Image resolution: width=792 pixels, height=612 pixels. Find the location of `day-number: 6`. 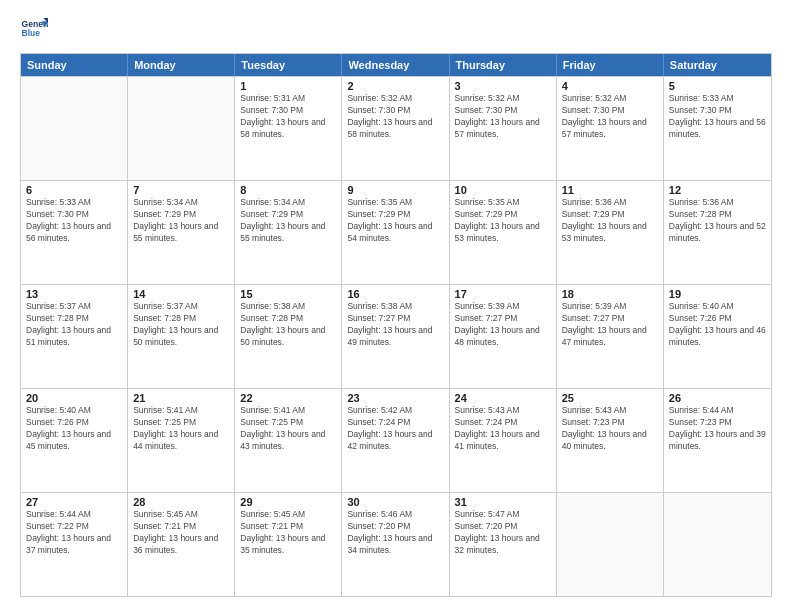

day-number: 6 is located at coordinates (74, 190).